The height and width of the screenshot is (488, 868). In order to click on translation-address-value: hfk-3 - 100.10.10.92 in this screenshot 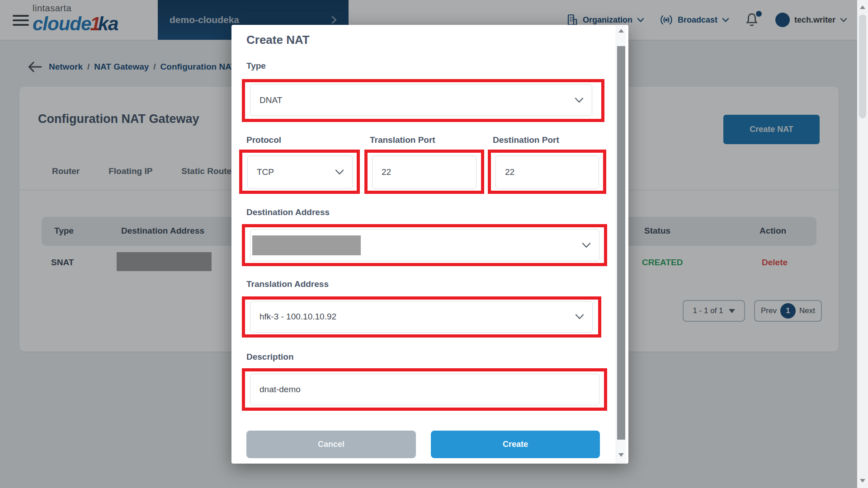, I will do `click(293, 317)`.